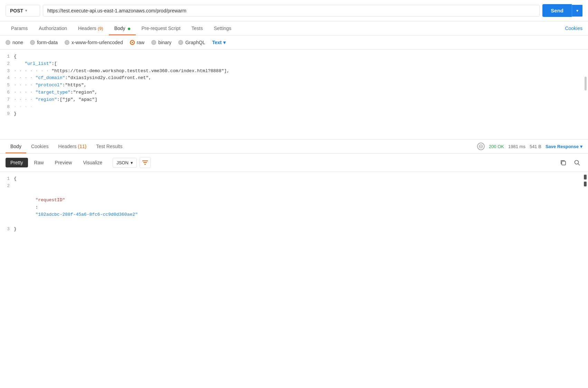 The height and width of the screenshot is (388, 588). I want to click on fmt-visualize: Visualize, so click(93, 163).